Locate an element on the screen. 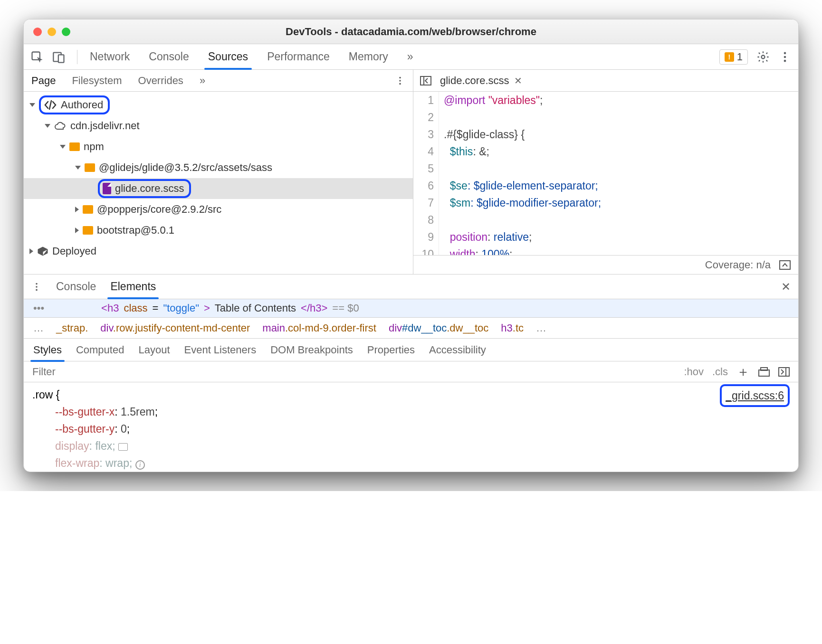 The width and height of the screenshot is (822, 644). gear-icon is located at coordinates (763, 57).